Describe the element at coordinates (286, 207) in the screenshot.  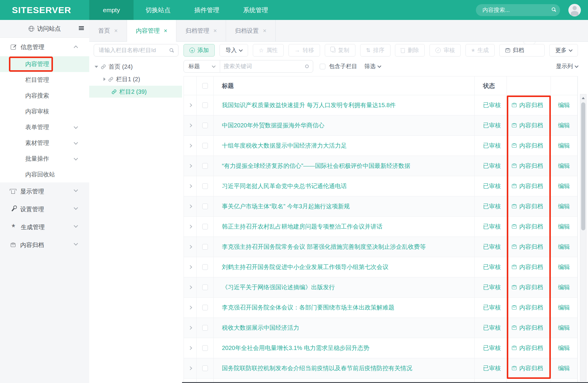
I see `content-title-link: 事关亿户市场主体“取名” 今年3月起施行这项新规` at that location.